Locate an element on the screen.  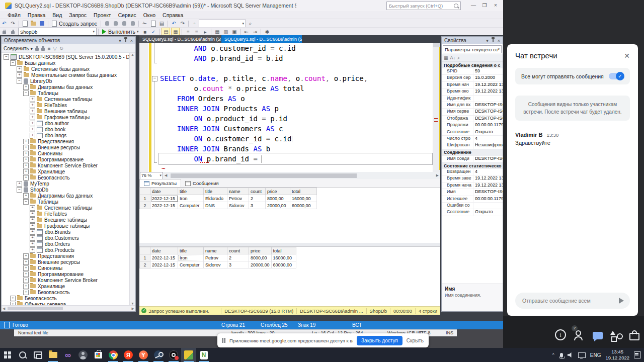
chrome-button is located at coordinates (113, 355).